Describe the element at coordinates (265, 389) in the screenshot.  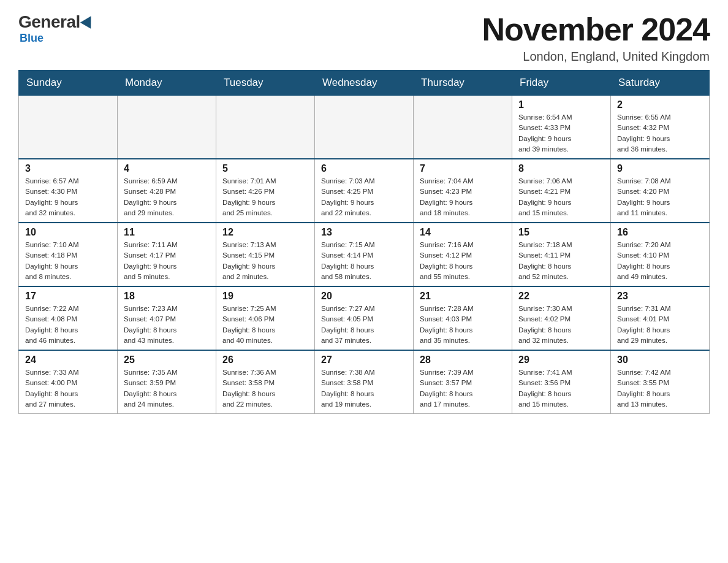
I see `day-sun-info: Sunrise: 7:36 AM Sunset: 3:58 PM Dayligh…` at that location.